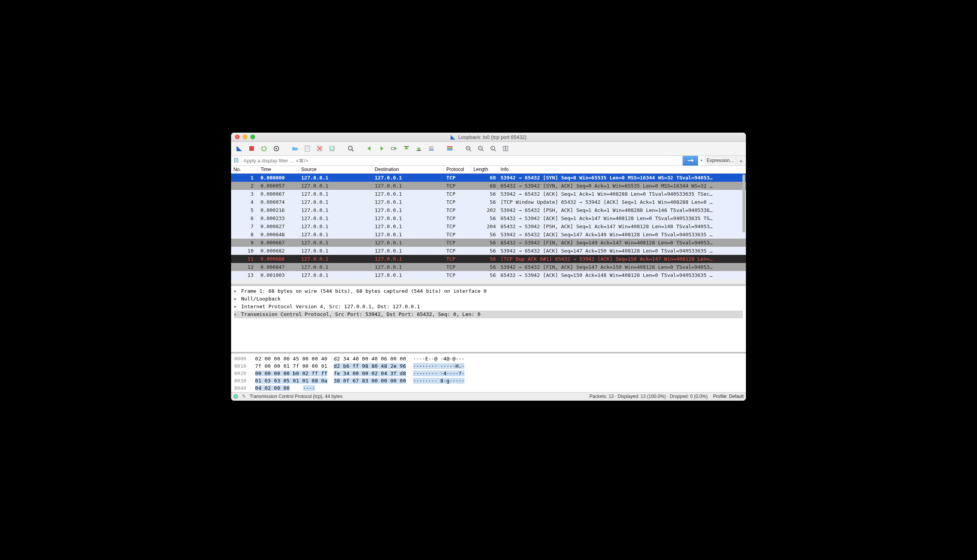 Image resolution: width=977 pixels, height=560 pixels. Describe the element at coordinates (506, 149) in the screenshot. I see `resize-columns-button` at that location.